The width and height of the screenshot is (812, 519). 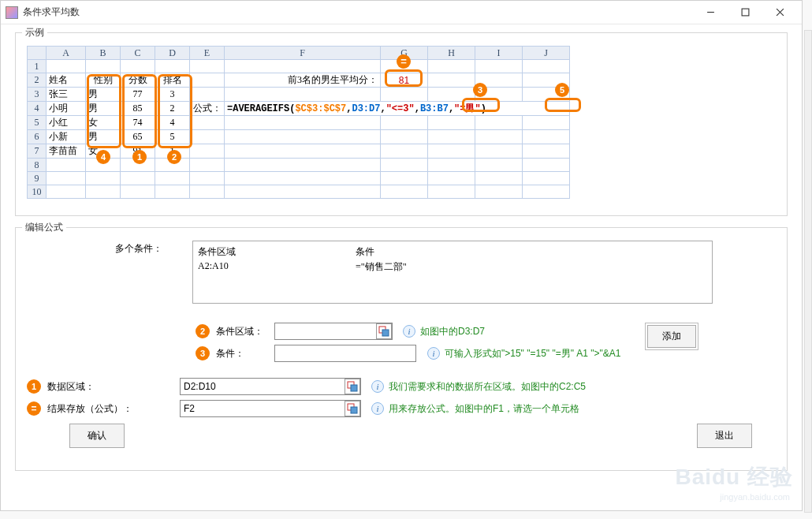 I want to click on cell: 1, so click(x=173, y=151).